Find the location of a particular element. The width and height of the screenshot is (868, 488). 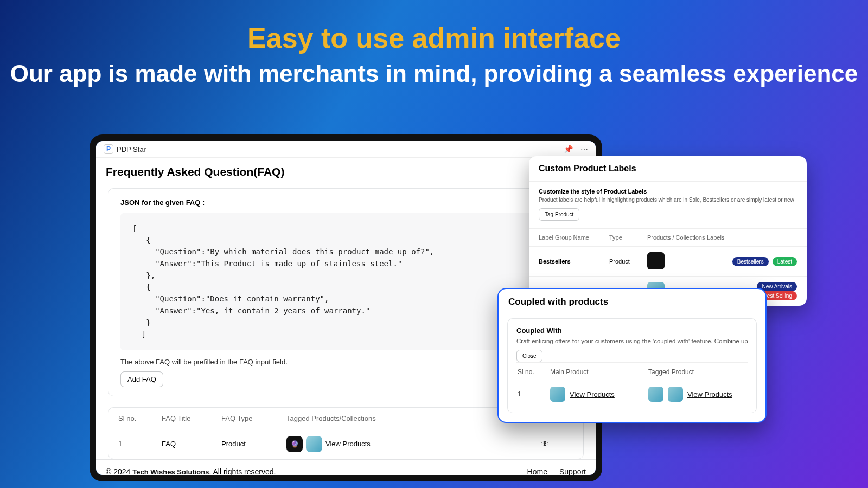

hero-title: Easy to use admin interface is located at coordinates (434, 38).